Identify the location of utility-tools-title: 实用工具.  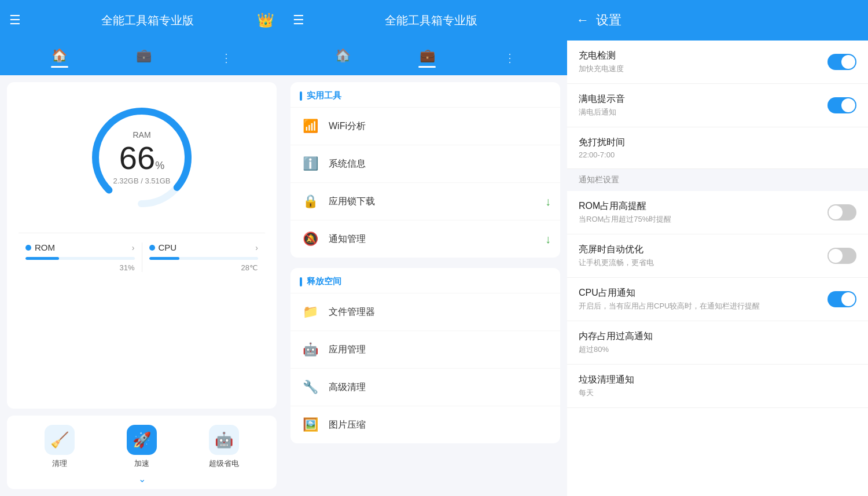
(425, 95).